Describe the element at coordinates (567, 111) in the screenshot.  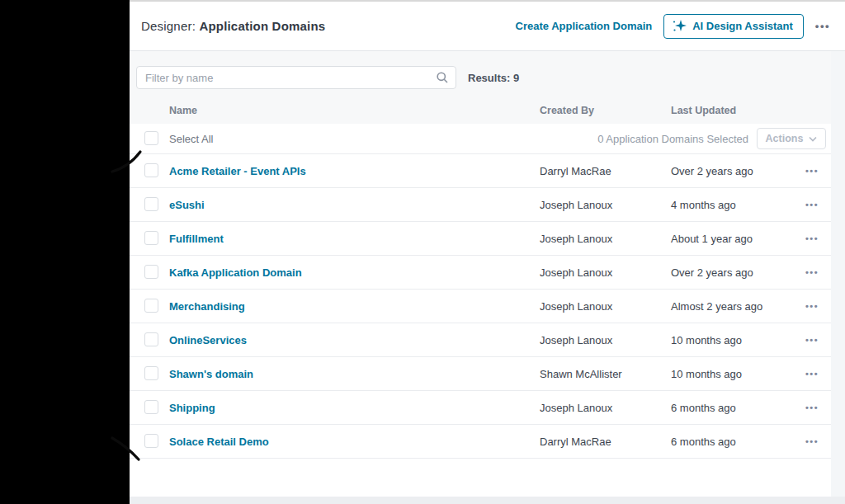
I see `column-header-created-by: Created By` at that location.